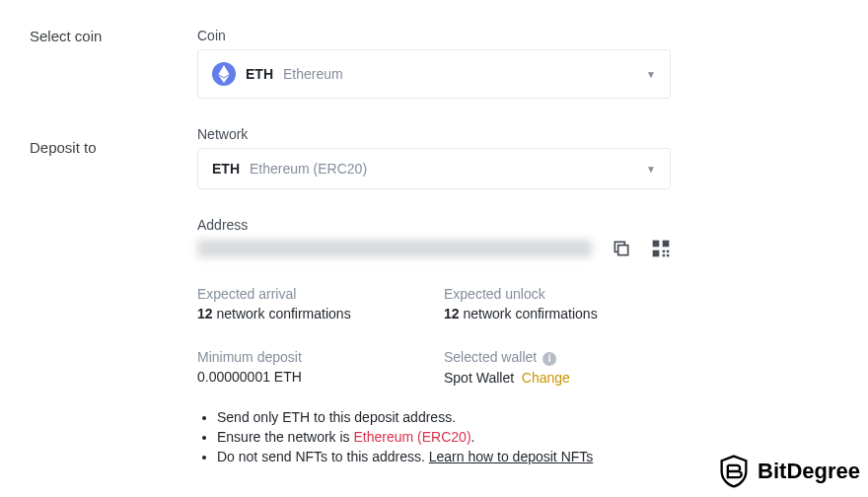 This screenshot has width=868, height=497. I want to click on deposit-warnings-list: Send only ETH to this deposit address. E…, so click(434, 437).